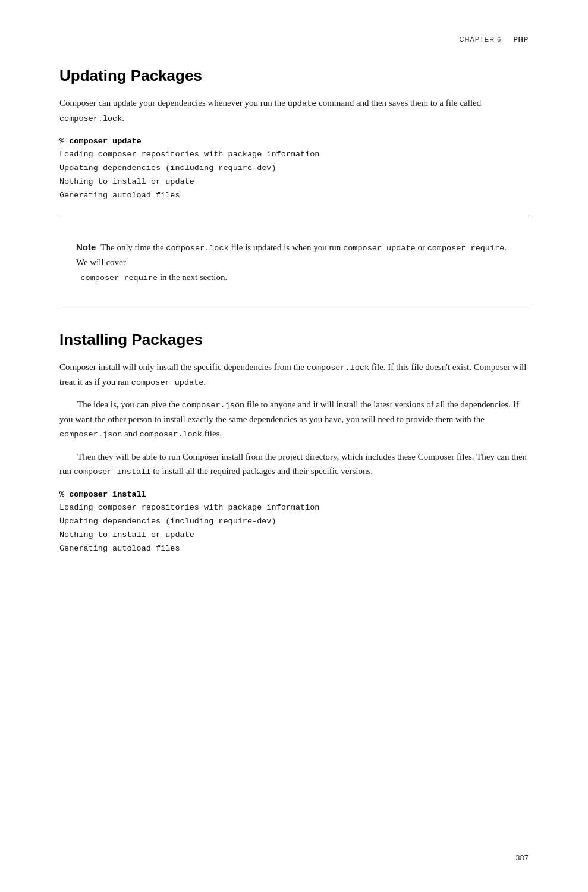  Describe the element at coordinates (197, 249) in the screenshot. I see `note-composer-lock: composer.lock` at that location.